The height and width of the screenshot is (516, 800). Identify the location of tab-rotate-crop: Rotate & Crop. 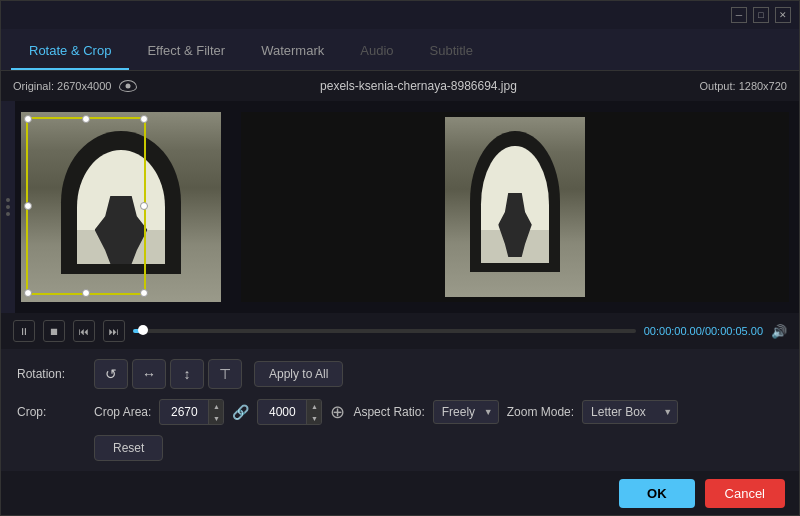
(70, 51).